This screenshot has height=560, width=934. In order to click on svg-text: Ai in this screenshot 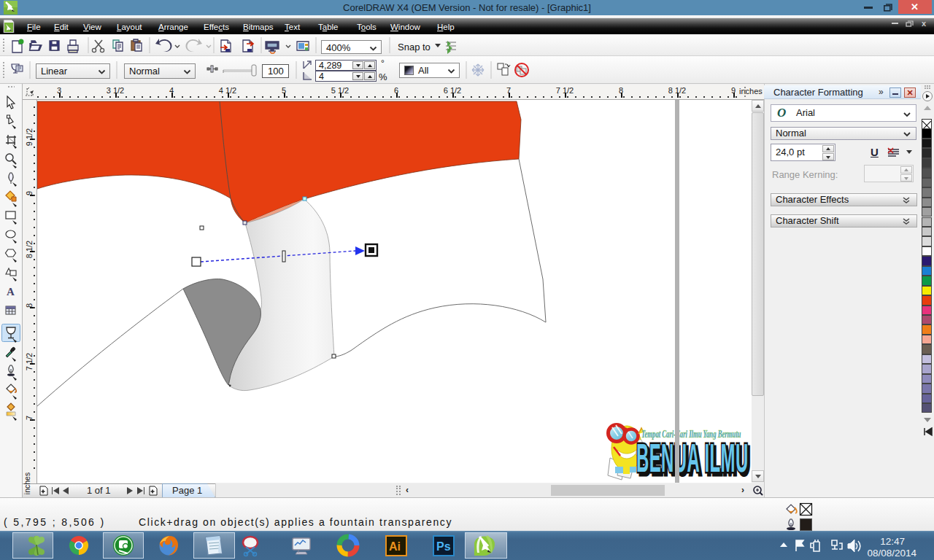, I will do `click(395, 547)`.